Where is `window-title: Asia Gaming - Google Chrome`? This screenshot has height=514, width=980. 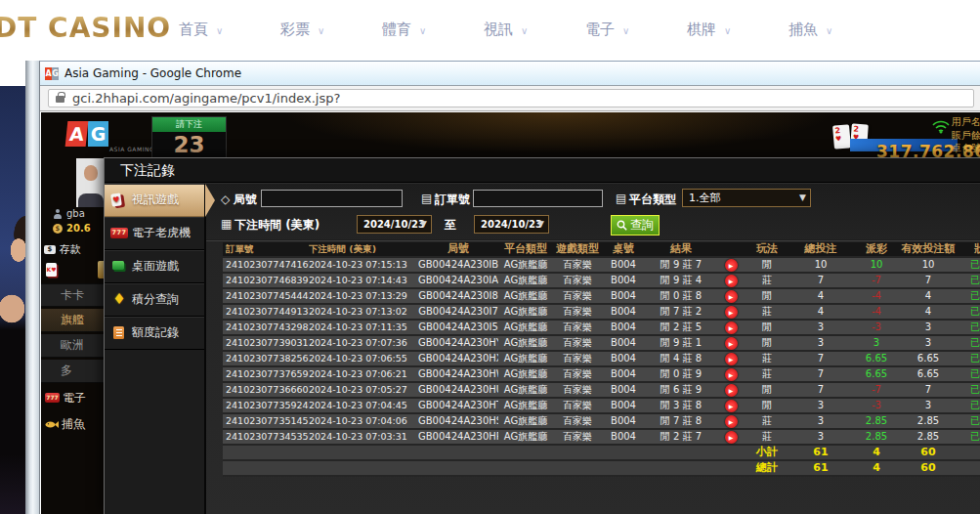 window-title: Asia Gaming - Google Chrome is located at coordinates (152, 73).